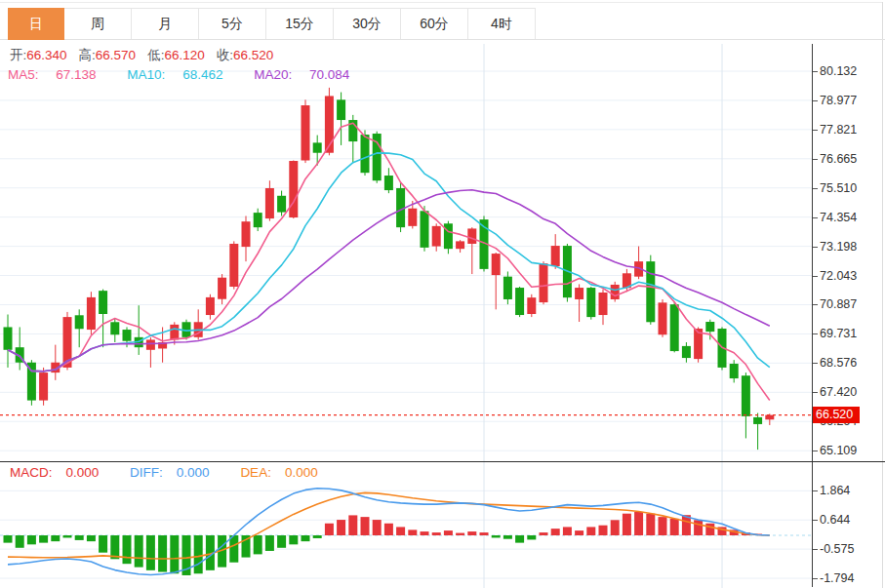 The width and height of the screenshot is (885, 588). I want to click on close-value: 66.520, so click(254, 55).